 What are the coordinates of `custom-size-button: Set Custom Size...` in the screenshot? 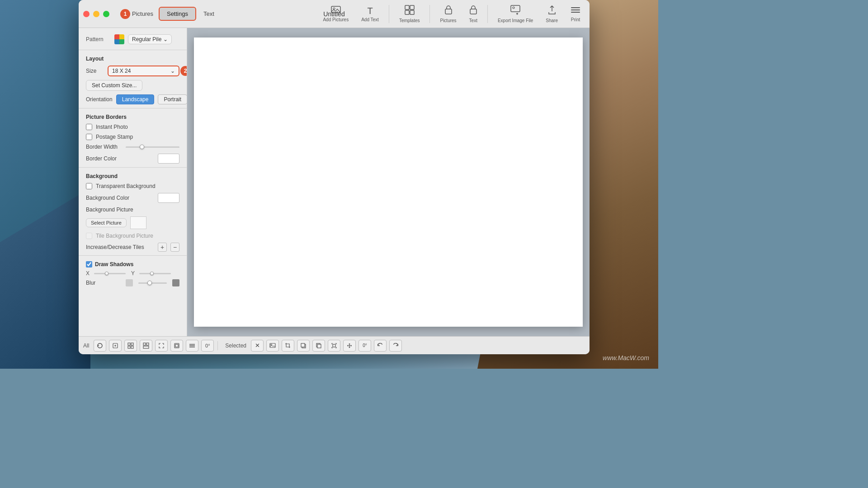 It's located at (114, 85).